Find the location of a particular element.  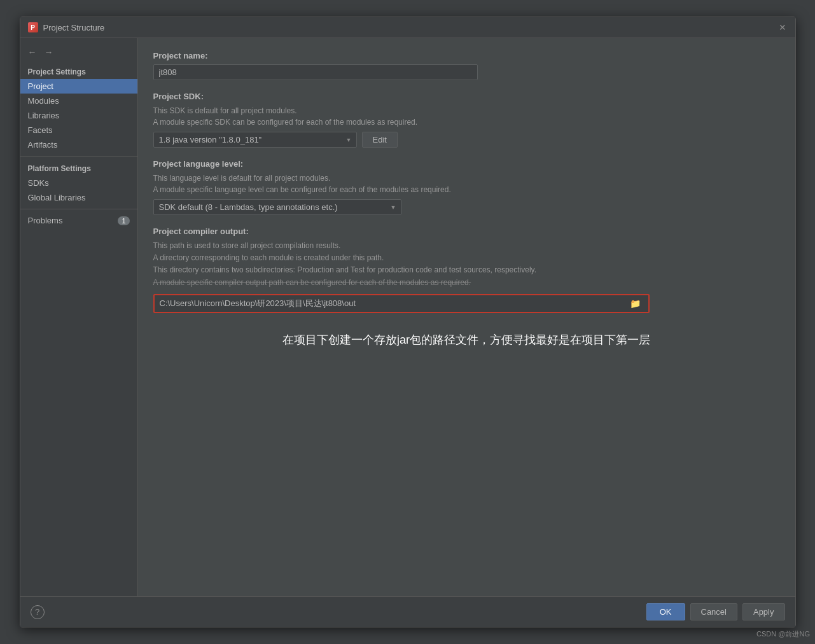

sdk-row: 1.8 java version "1.8.0_181" Edit is located at coordinates (467, 140).